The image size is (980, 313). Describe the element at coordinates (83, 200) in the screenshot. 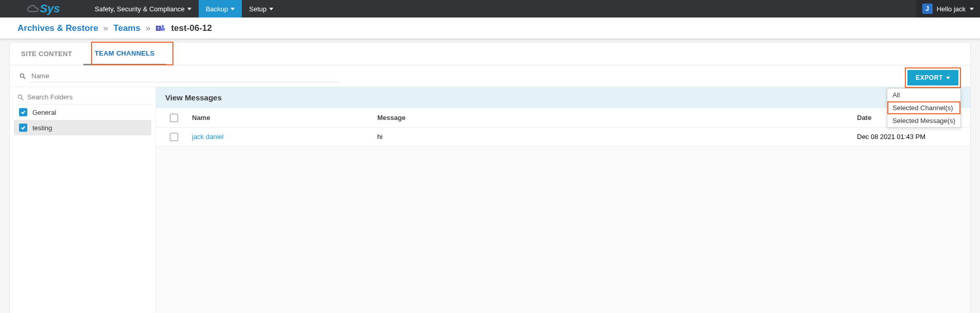

I see `folders-sidebar: Search Folders General testing` at that location.